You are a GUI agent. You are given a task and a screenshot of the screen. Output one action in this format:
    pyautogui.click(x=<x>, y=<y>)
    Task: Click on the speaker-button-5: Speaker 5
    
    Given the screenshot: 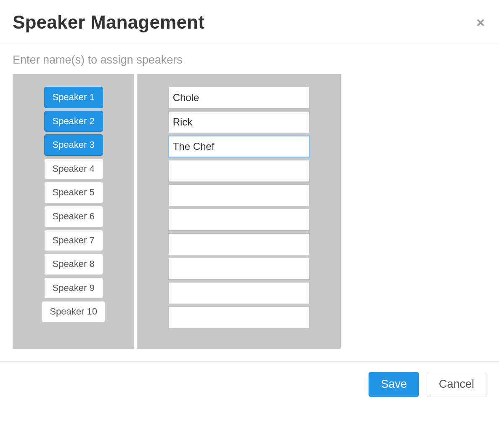 What is the action you would take?
    pyautogui.click(x=74, y=193)
    